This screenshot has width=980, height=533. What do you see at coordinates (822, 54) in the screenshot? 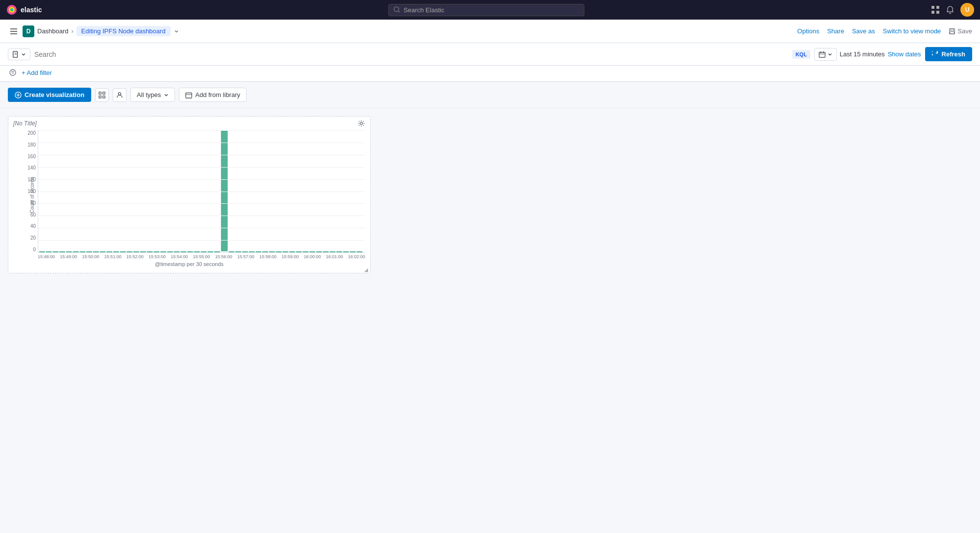
I see `calendar-icon` at bounding box center [822, 54].